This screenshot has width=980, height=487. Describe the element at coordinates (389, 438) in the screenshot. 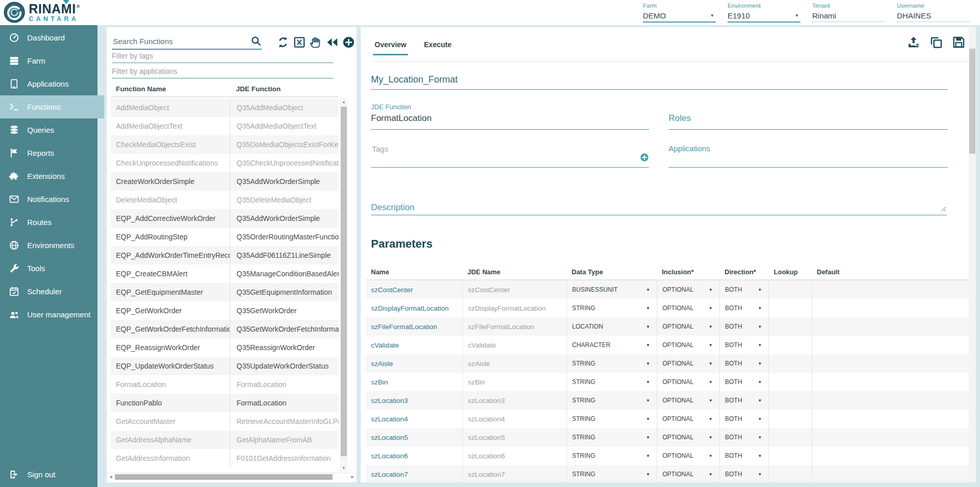

I see `parameter-name-link: szLocation5` at that location.